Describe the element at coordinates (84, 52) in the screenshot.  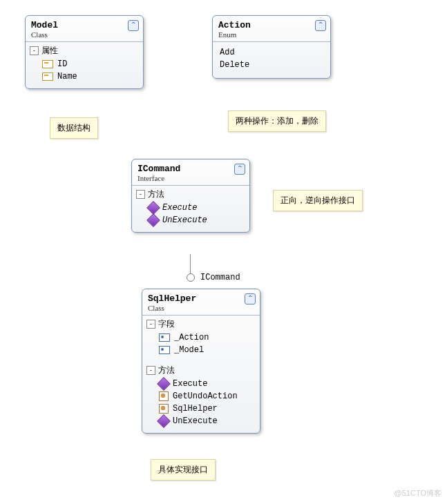
I see `class-box-model: Model Class ⌃ - 属性 ID Name` at that location.